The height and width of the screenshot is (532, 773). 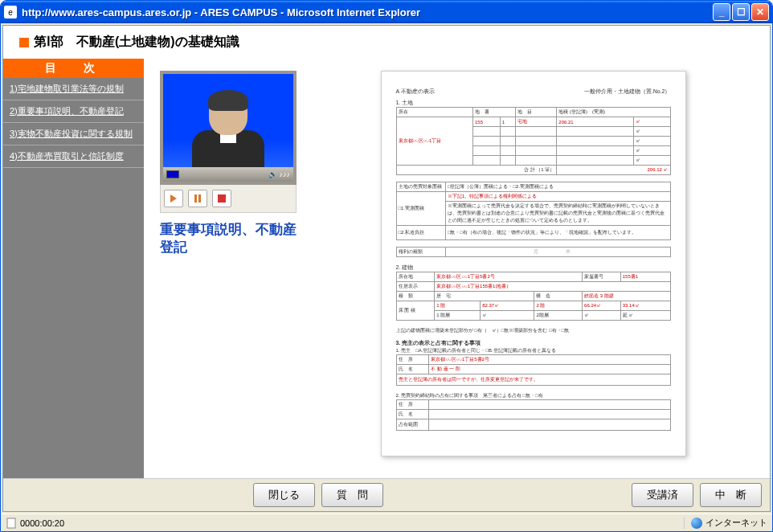 What do you see at coordinates (534, 103) in the screenshot?
I see `doc-section1-label: 1. 土地` at bounding box center [534, 103].